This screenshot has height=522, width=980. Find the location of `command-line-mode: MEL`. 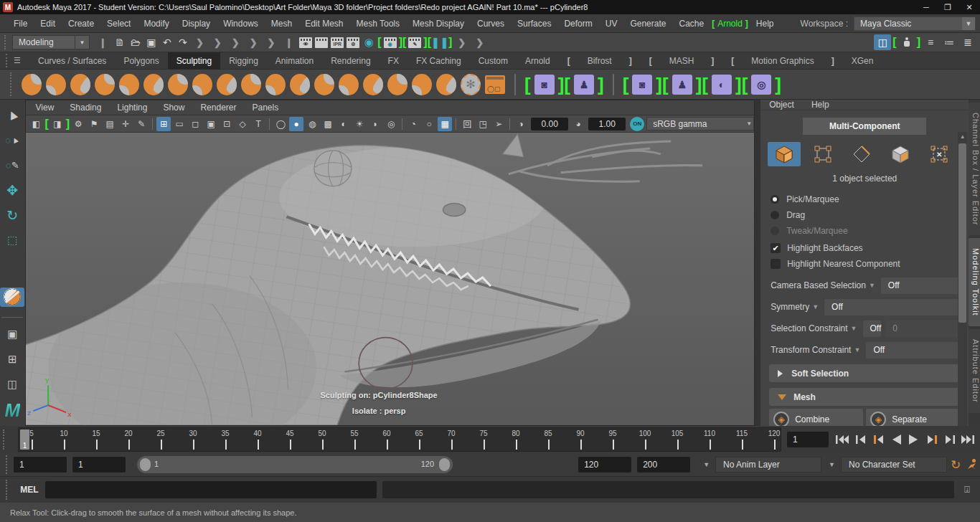

command-line-mode: MEL is located at coordinates (29, 490).